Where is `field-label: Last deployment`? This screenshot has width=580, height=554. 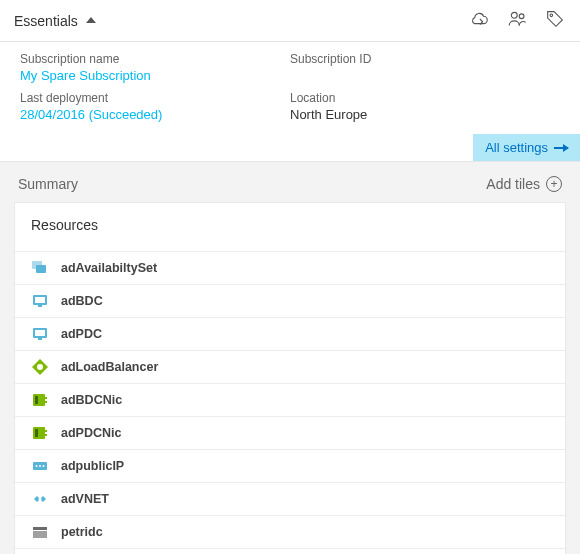 field-label: Last deployment is located at coordinates (155, 98).